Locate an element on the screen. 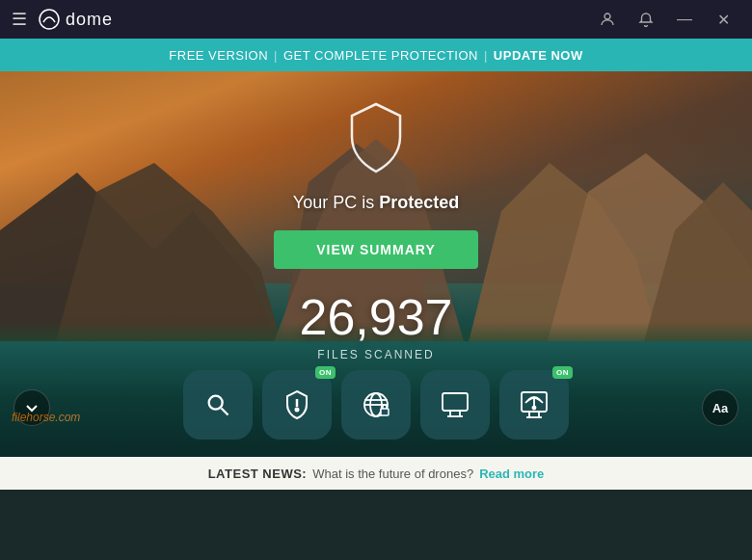 This screenshot has width=752, height=560. view-summary-button: VIEW SUMMARY is located at coordinates (376, 250).